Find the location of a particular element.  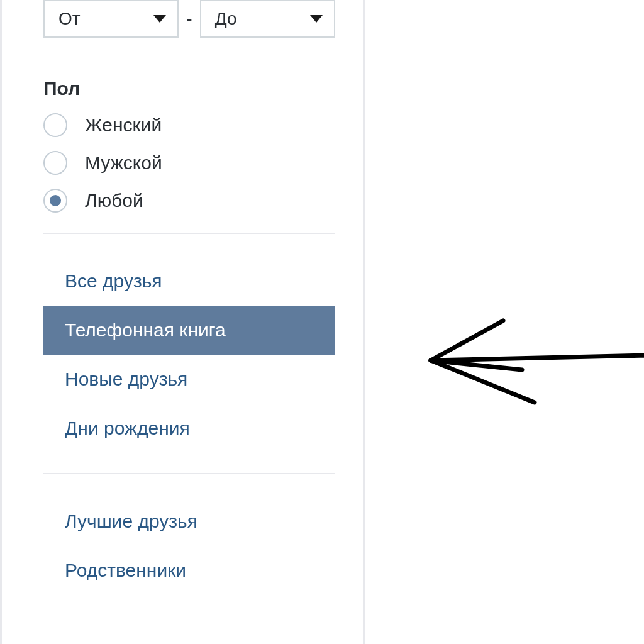

nav-item-new-friends: Новые друзья is located at coordinates (182, 379).